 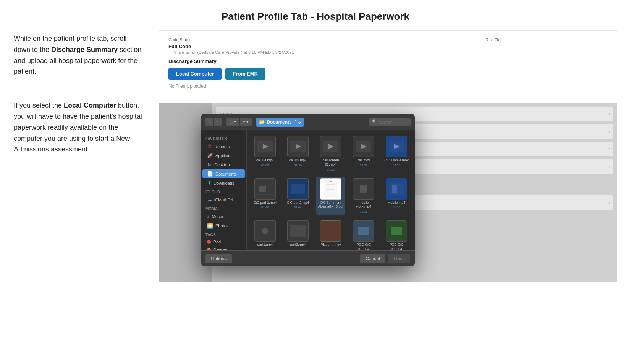 I want to click on file-thumb-callmov, so click(x=364, y=147).